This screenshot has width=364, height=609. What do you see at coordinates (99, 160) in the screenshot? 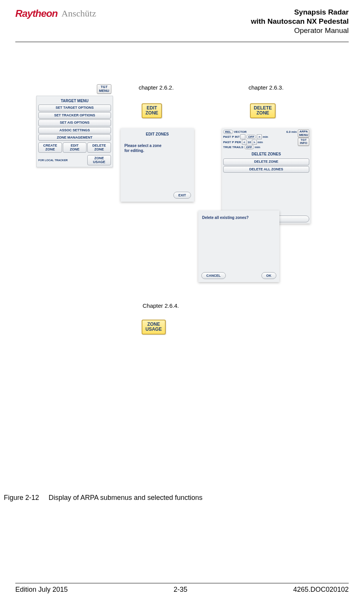
I see `zone-usage-button: ZONE USAGE` at bounding box center [99, 160].